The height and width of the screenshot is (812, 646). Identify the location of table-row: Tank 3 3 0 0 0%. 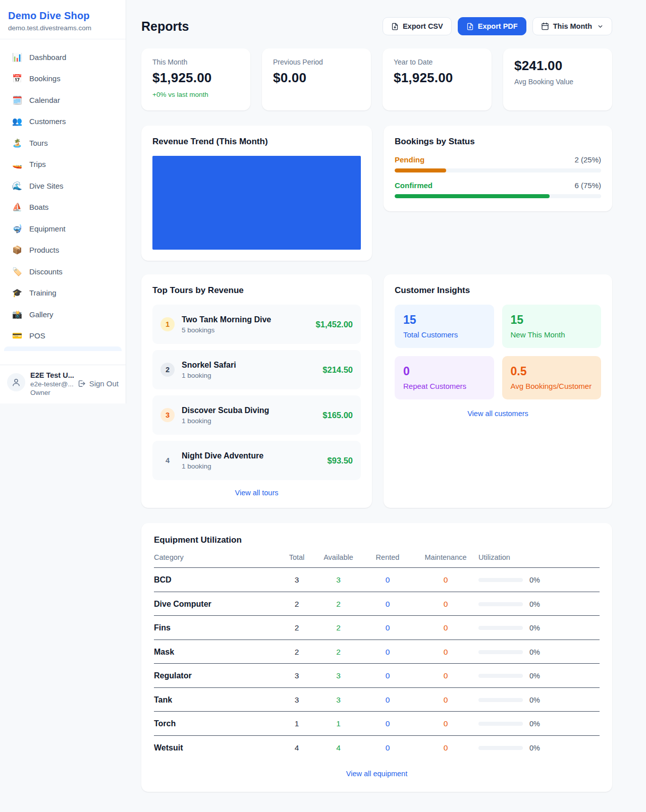
(376, 700).